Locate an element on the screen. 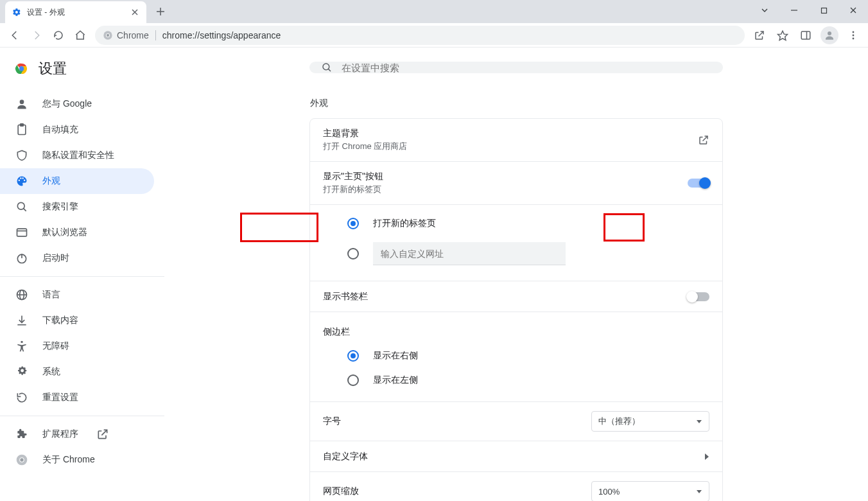 This screenshot has width=868, height=501. forward-button is located at coordinates (37, 35).